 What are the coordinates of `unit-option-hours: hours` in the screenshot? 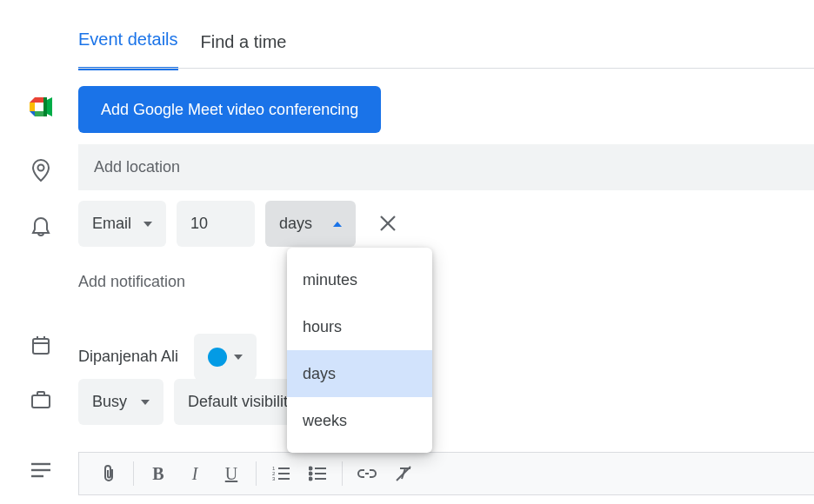 It's located at (360, 327).